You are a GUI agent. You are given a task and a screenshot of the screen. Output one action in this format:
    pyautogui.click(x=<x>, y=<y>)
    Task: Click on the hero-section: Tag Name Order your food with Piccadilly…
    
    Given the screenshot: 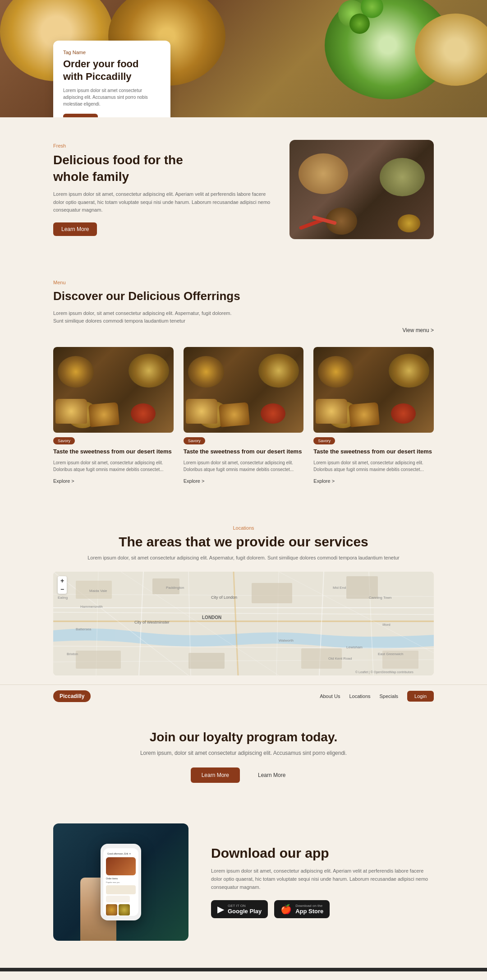 What is the action you would take?
    pyautogui.click(x=244, y=59)
    